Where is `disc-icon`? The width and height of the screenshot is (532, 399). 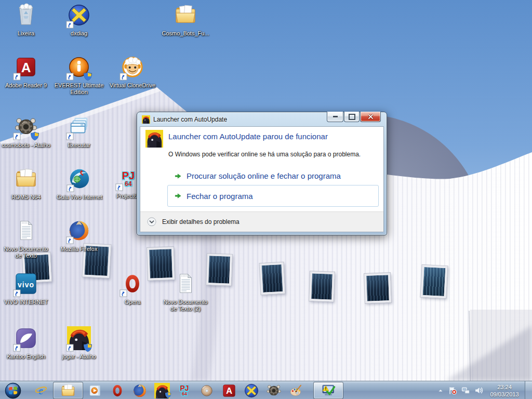
disc-icon is located at coordinates (207, 391).